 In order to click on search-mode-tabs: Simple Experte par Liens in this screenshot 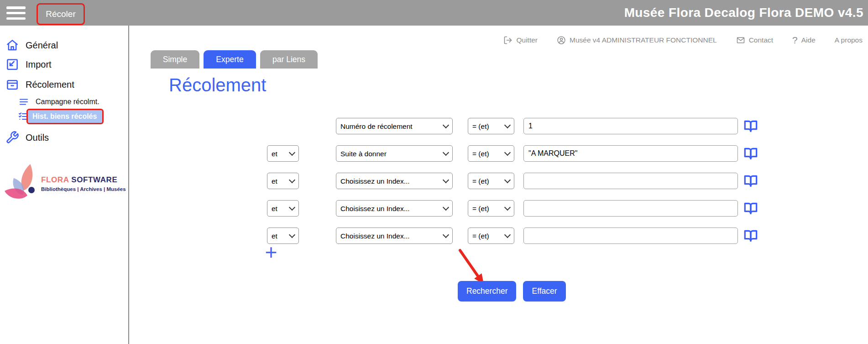, I will do `click(234, 59)`.